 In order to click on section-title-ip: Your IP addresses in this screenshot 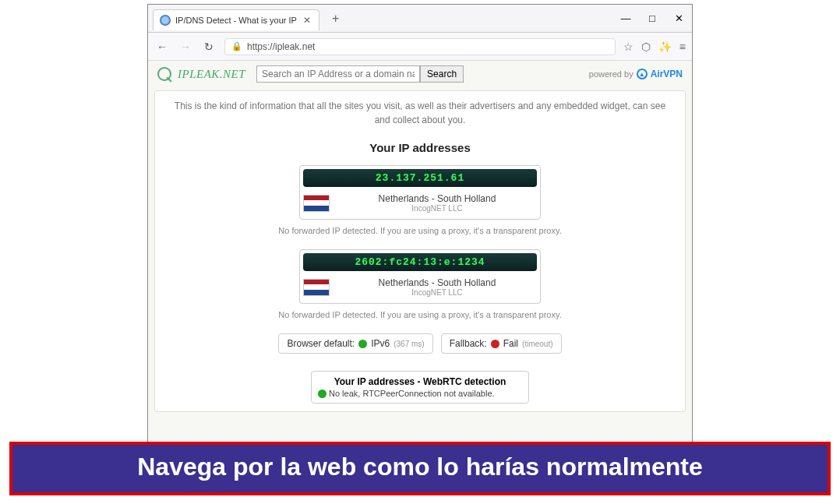, I will do `click(420, 148)`.